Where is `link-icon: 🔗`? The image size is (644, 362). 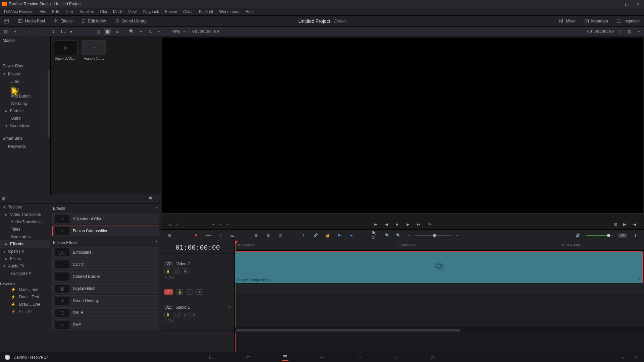 link-icon: 🔗 is located at coordinates (316, 235).